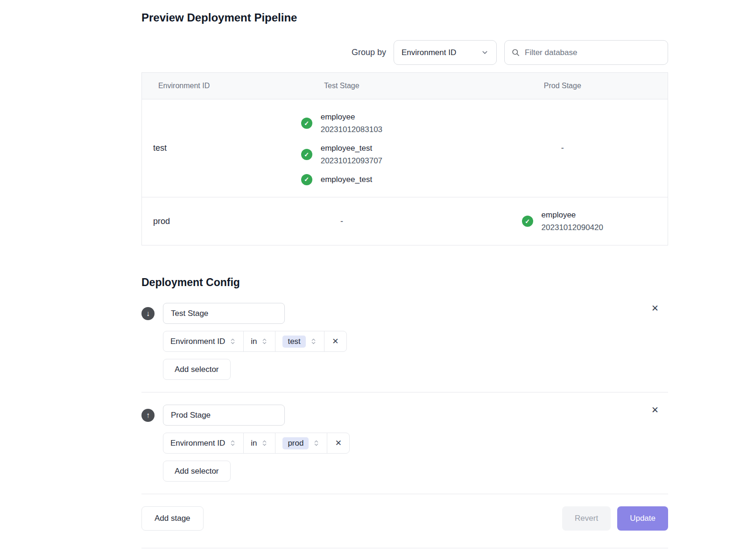 The image size is (747, 560). Describe the element at coordinates (563, 148) in the screenshot. I see `prod-stage-cell: -` at that location.